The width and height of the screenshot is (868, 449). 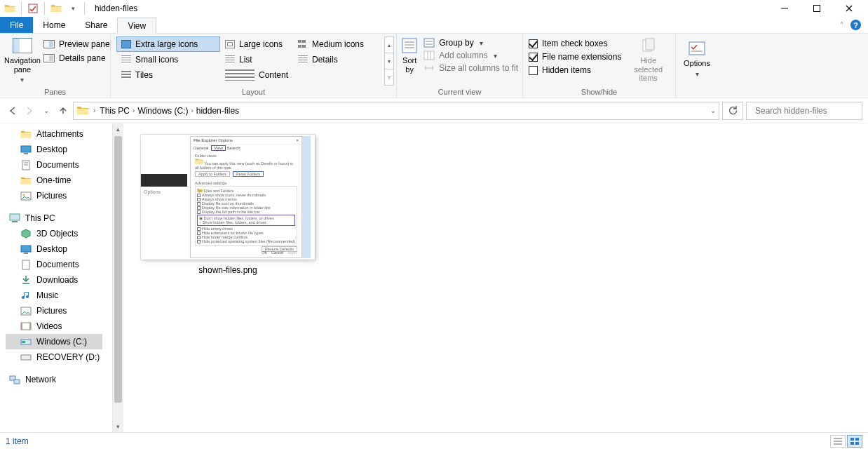 What do you see at coordinates (257, 75) in the screenshot?
I see `layout-content: Content` at bounding box center [257, 75].